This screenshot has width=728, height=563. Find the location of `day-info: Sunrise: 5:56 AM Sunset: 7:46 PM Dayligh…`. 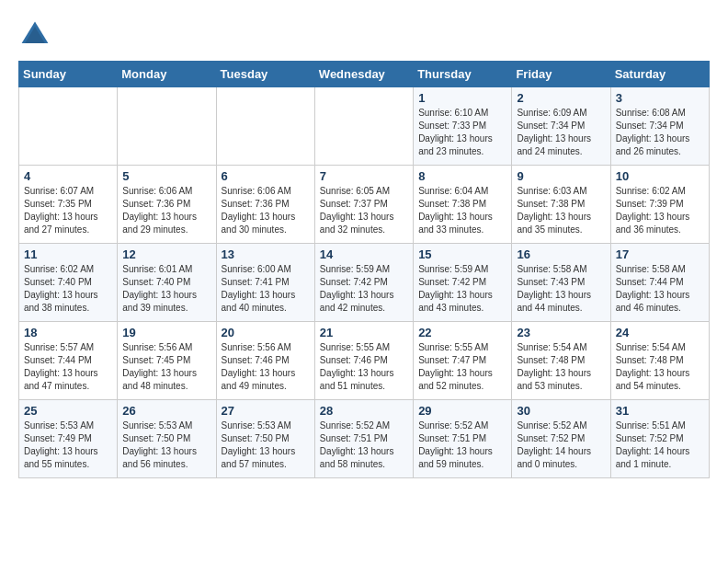

day-info: Sunrise: 5:56 AM Sunset: 7:46 PM Dayligh… is located at coordinates (266, 367).